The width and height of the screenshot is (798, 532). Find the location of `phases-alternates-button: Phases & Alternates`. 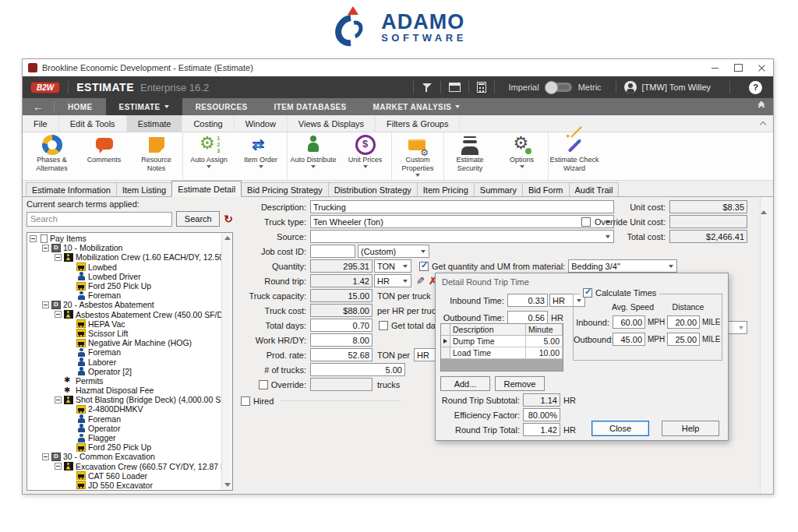

phases-alternates-button: Phases & Alternates is located at coordinates (51, 156).